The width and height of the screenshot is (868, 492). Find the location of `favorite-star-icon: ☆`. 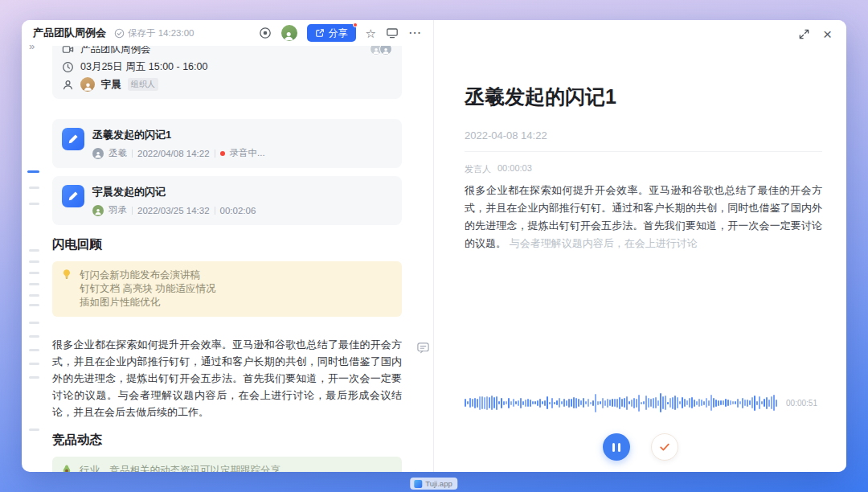

favorite-star-icon: ☆ is located at coordinates (371, 34).